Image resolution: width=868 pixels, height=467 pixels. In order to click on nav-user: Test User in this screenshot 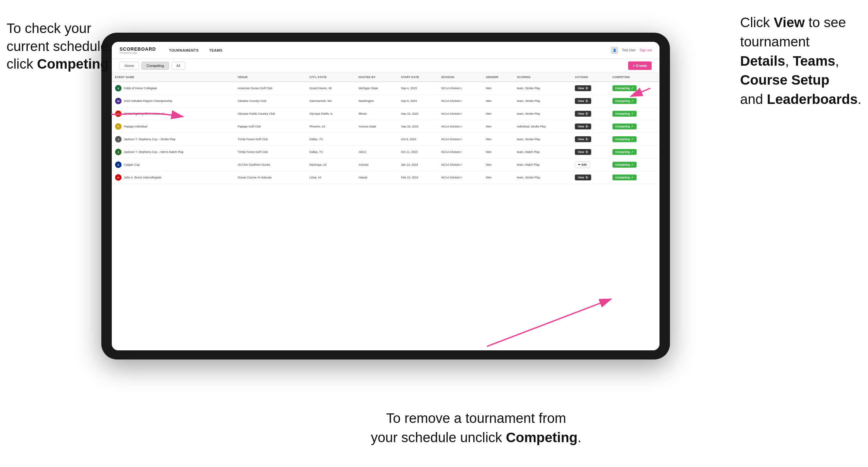, I will do `click(629, 50)`.